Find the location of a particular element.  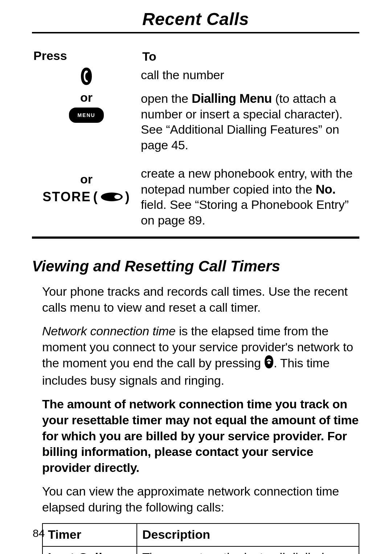

timer-cell-last-call: Last Call is located at coordinates (90, 550).